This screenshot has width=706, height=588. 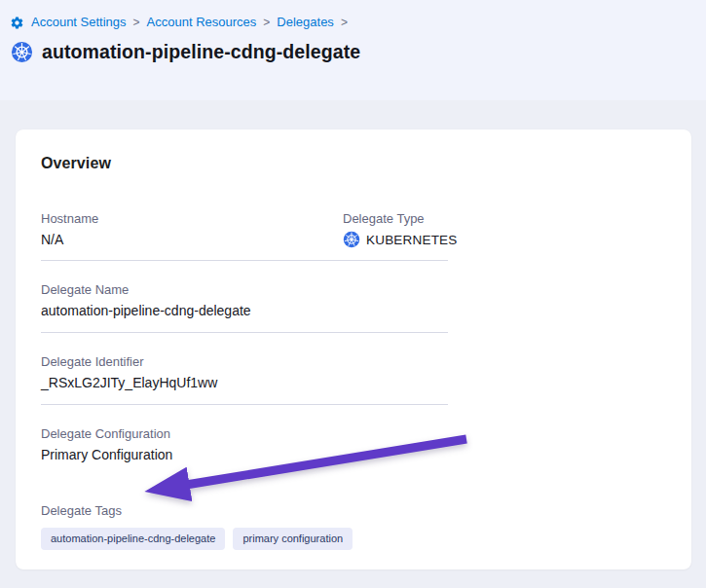 What do you see at coordinates (244, 434) in the screenshot?
I see `delegate-configuration-label: Delegate Configuration` at bounding box center [244, 434].